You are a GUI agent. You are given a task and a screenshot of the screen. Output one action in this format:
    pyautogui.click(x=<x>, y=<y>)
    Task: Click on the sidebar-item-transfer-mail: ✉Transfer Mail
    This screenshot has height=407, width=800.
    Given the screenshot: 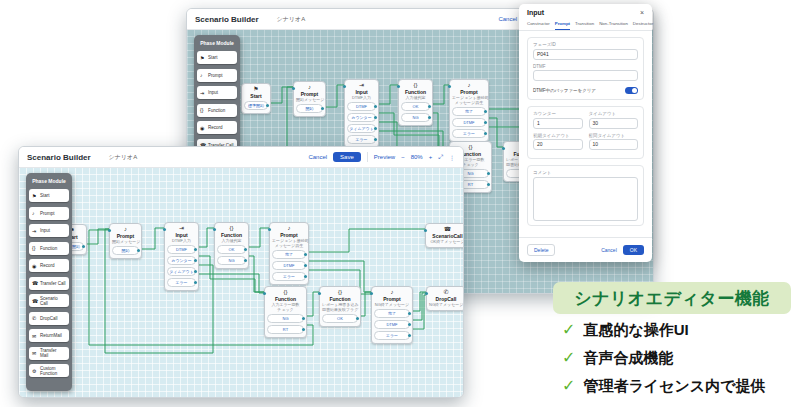 What is the action you would take?
    pyautogui.click(x=49, y=354)
    